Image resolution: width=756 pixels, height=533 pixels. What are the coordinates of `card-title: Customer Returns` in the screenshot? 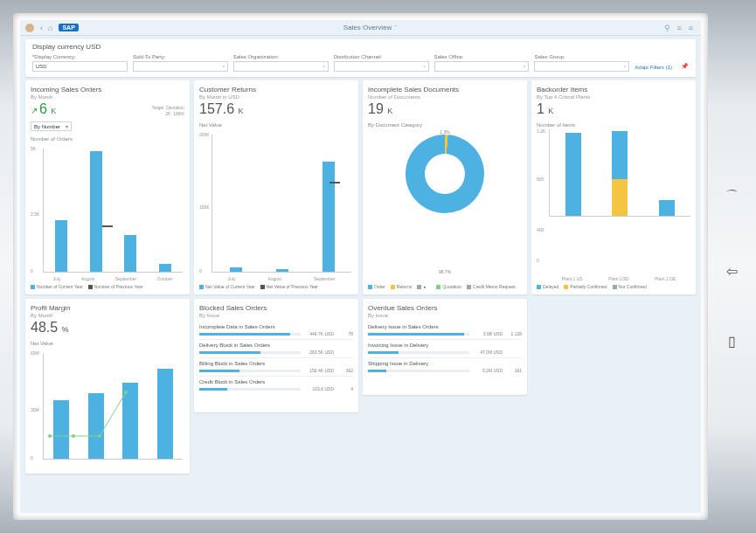 It's located at (276, 89).